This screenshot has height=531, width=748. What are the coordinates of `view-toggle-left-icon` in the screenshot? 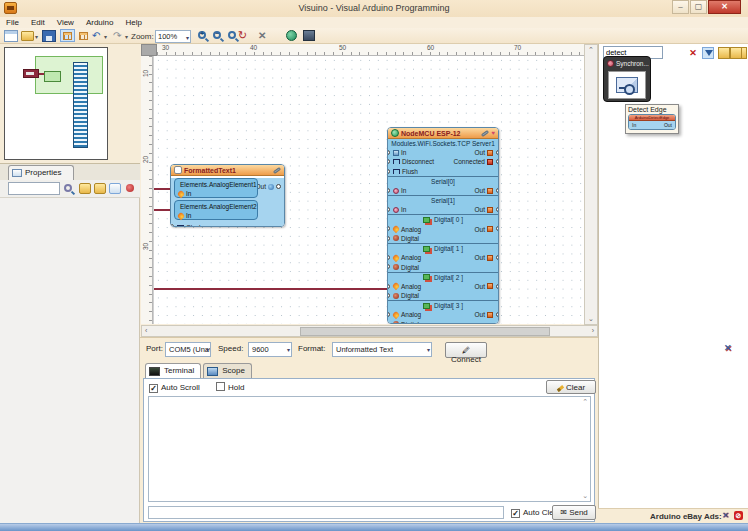 It's located at (68, 36).